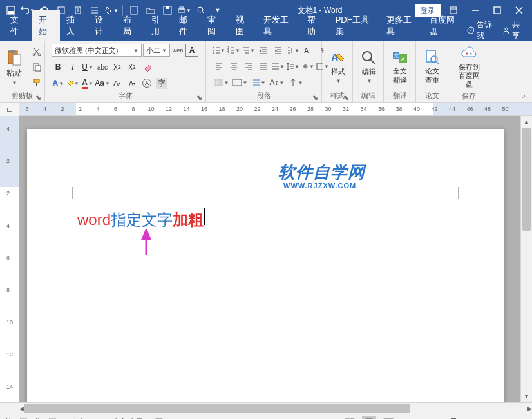 This screenshot has height=419, width=532. Describe the element at coordinates (10, 259) in the screenshot. I see `vertical-ruler: 422468101214` at that location.